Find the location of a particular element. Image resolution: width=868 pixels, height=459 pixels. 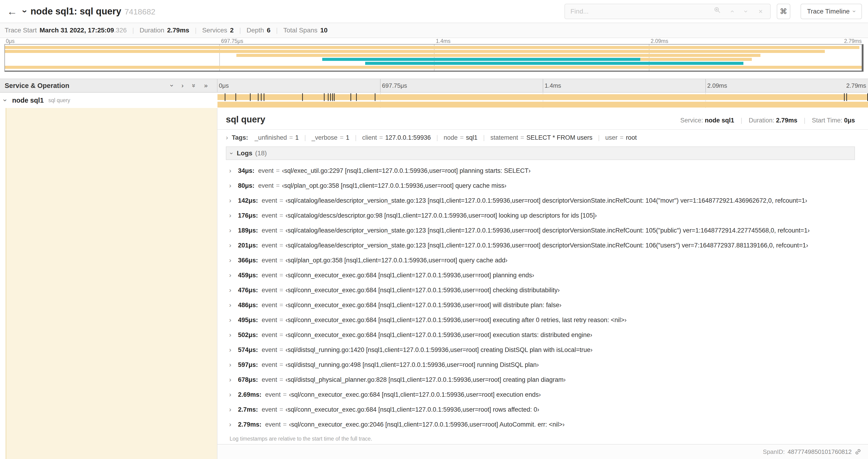

keyboard-shortcuts-button: ⌘ is located at coordinates (783, 11).